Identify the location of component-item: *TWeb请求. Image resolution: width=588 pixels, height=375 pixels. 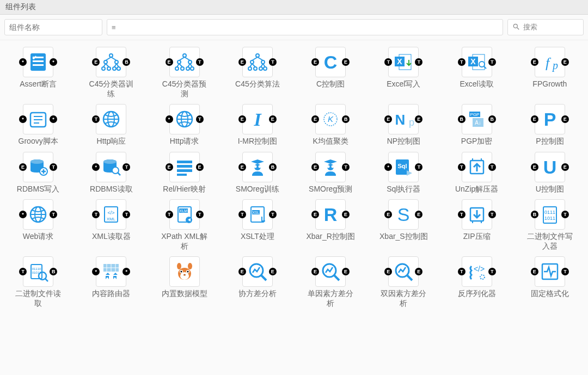
(38, 225).